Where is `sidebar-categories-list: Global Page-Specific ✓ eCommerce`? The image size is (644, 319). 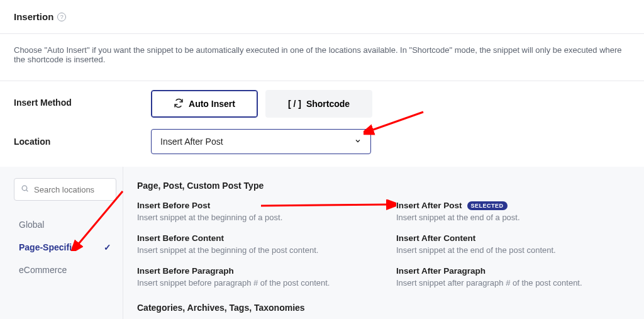
sidebar-categories-list: Global Page-Specific ✓ eCommerce is located at coordinates (65, 247).